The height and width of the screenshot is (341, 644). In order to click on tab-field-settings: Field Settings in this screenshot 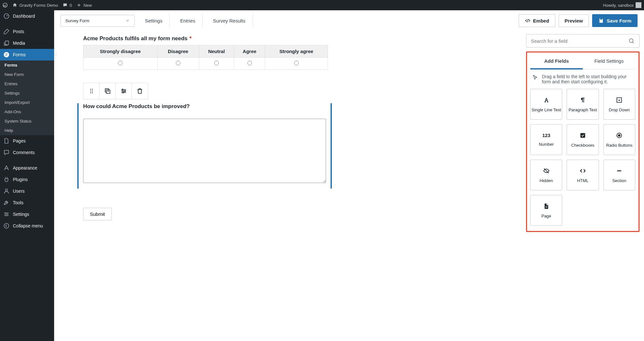, I will do `click(609, 61)`.